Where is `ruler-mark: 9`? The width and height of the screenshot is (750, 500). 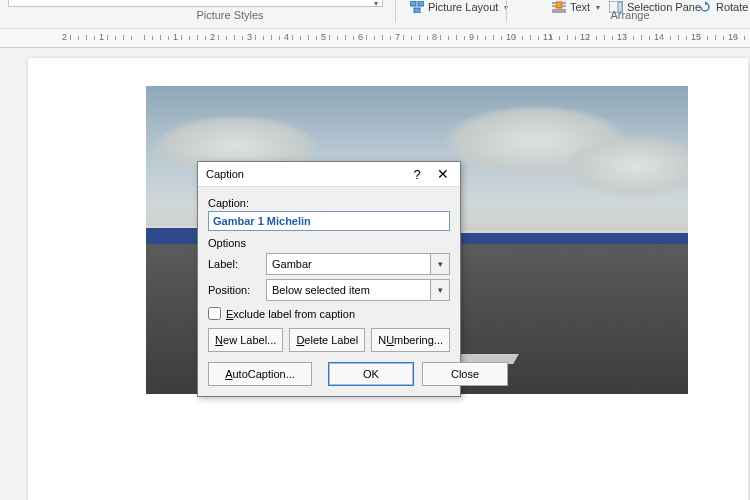 ruler-mark: 9 is located at coordinates (472, 37).